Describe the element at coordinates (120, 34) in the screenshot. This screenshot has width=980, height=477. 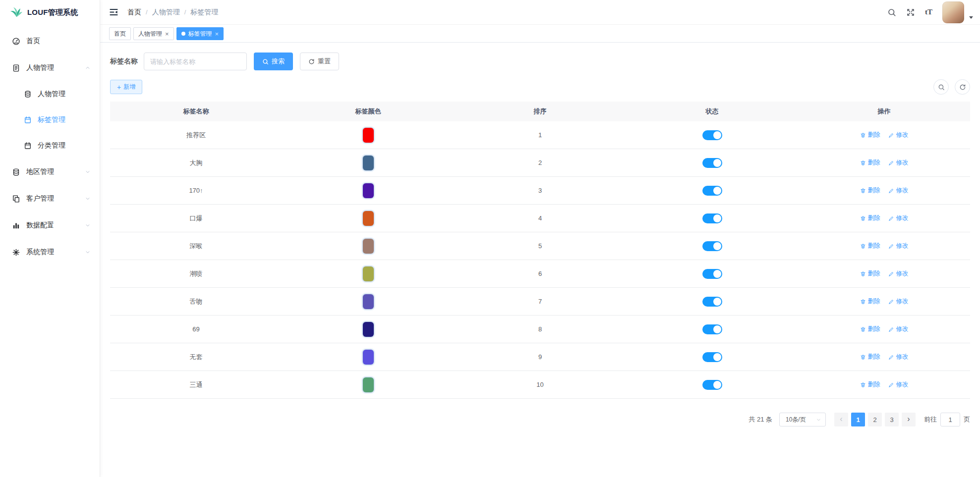
I see `tab-home: 首页` at that location.